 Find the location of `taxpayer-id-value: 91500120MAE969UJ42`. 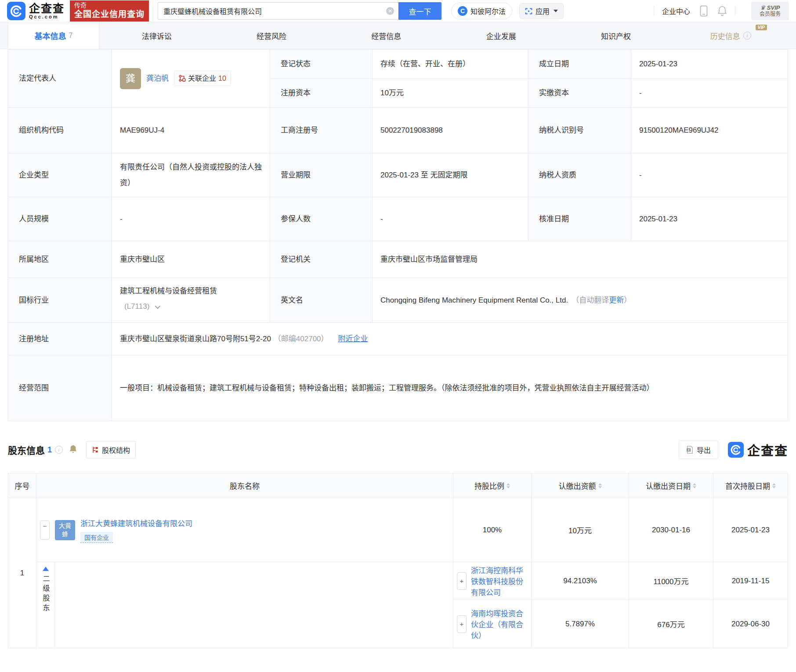

taxpayer-id-value: 91500120MAE969UJ42 is located at coordinates (710, 130).